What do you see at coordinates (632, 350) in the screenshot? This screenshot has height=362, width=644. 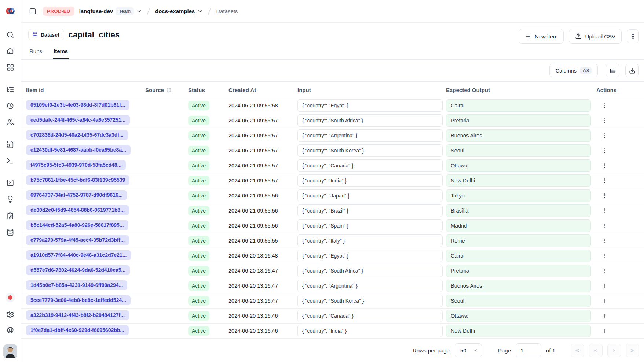 I see `last-page-button` at bounding box center [632, 350].